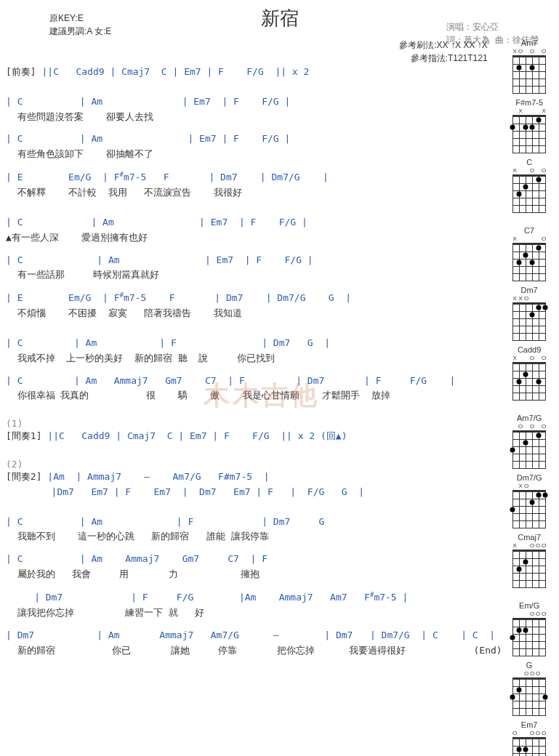 This screenshot has width=559, height=756. I want to click on chord-diagram-name: Em7, so click(529, 725).